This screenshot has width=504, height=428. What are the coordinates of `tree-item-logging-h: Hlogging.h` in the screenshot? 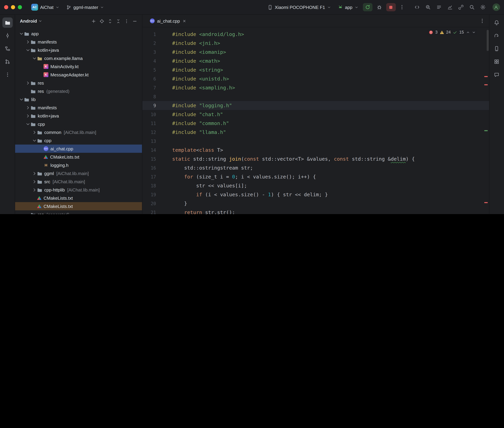 It's located at (79, 165).